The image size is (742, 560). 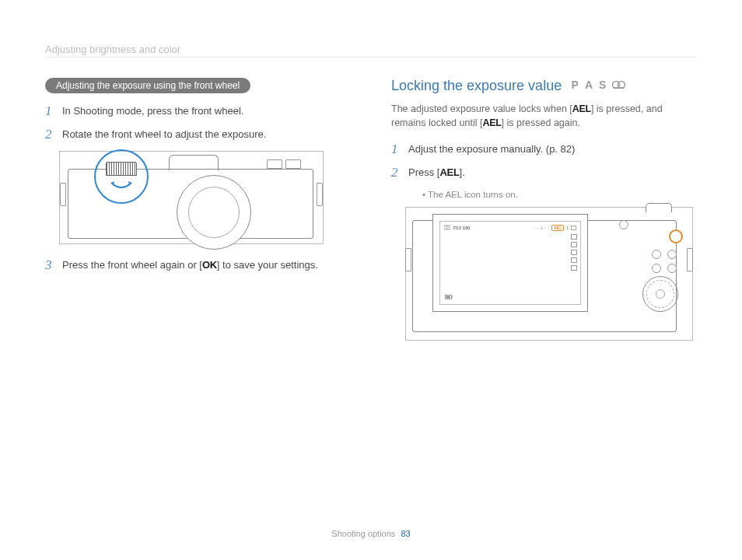 I want to click on exposure-readout: F3.2 1/30, so click(x=462, y=228).